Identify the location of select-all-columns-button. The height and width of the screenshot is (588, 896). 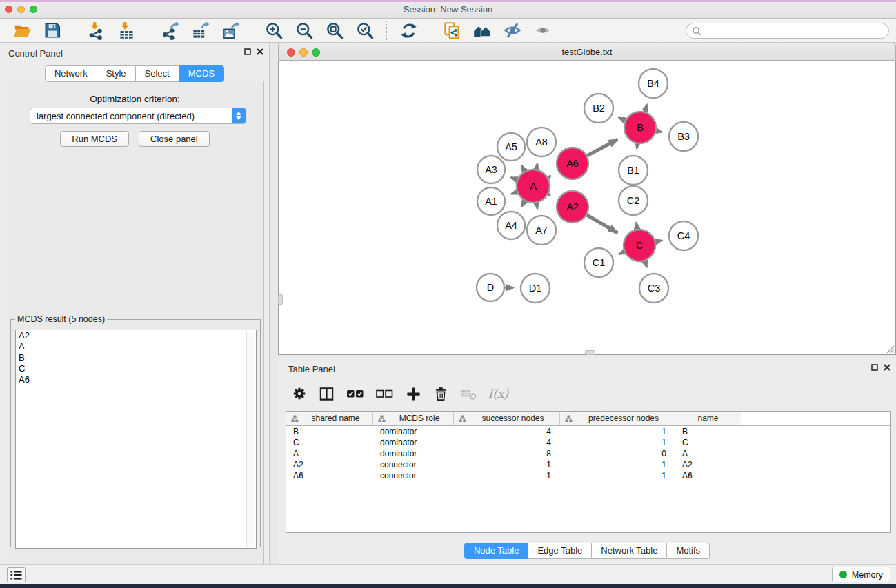
(355, 394).